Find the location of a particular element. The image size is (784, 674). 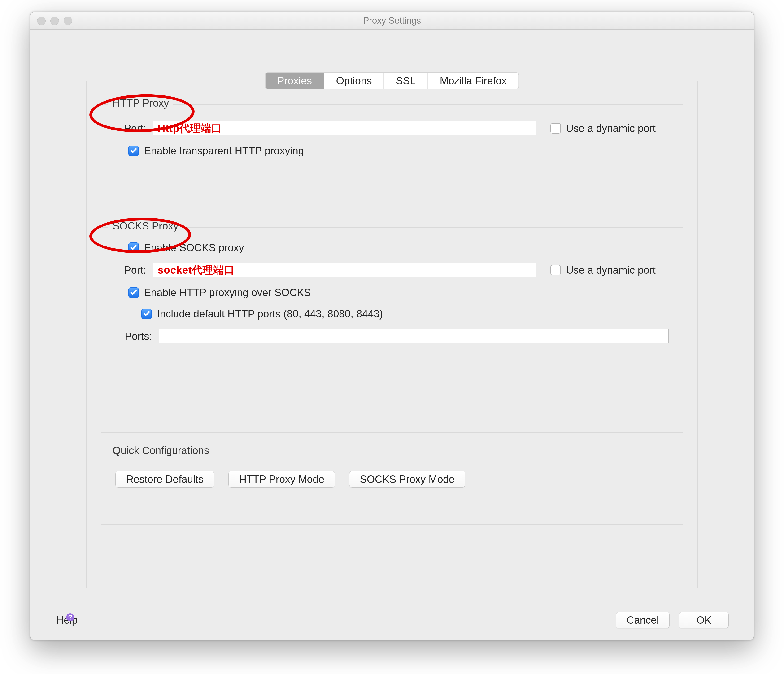

help-button: Help ? is located at coordinates (67, 620).